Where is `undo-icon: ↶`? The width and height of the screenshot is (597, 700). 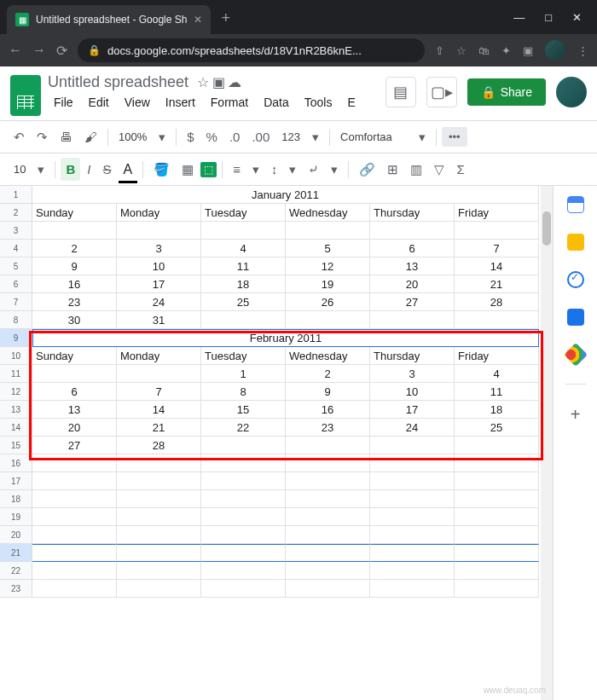 undo-icon: ↶ is located at coordinates (19, 137).